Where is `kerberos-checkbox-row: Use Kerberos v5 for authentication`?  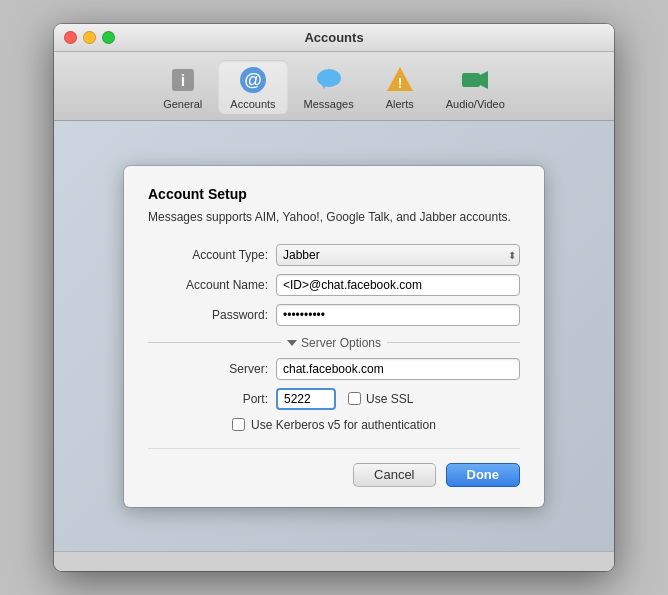 kerberos-checkbox-row: Use Kerberos v5 for authentication is located at coordinates (334, 425).